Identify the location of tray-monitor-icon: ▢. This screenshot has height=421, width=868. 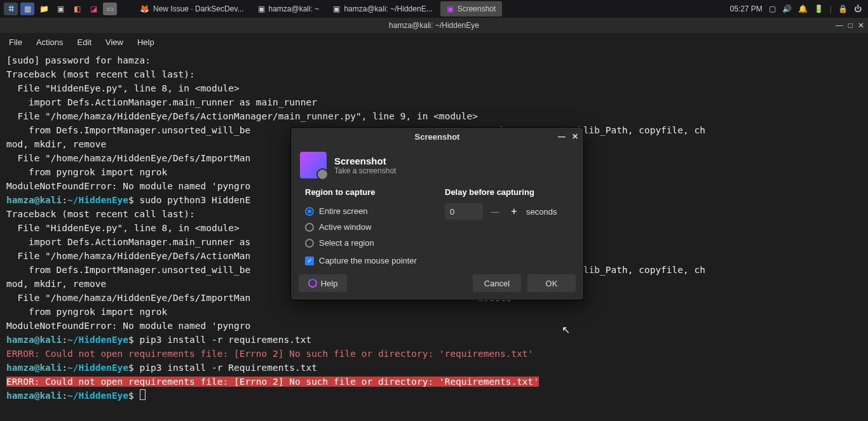
(773, 9).